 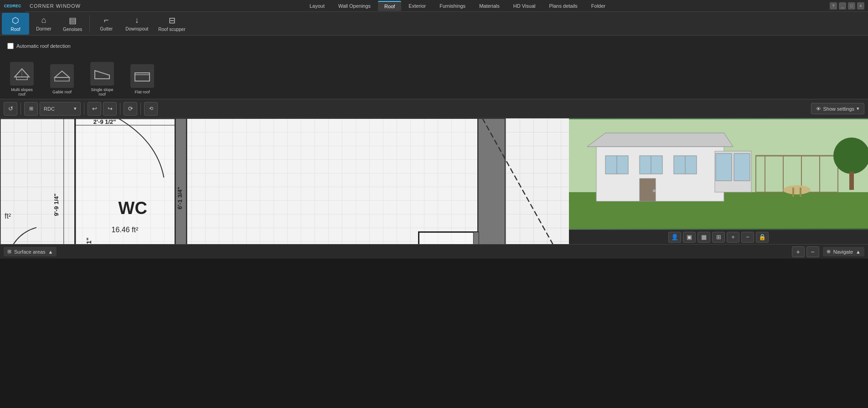 I want to click on tab-folder: Folder, so click(x=598, y=6).